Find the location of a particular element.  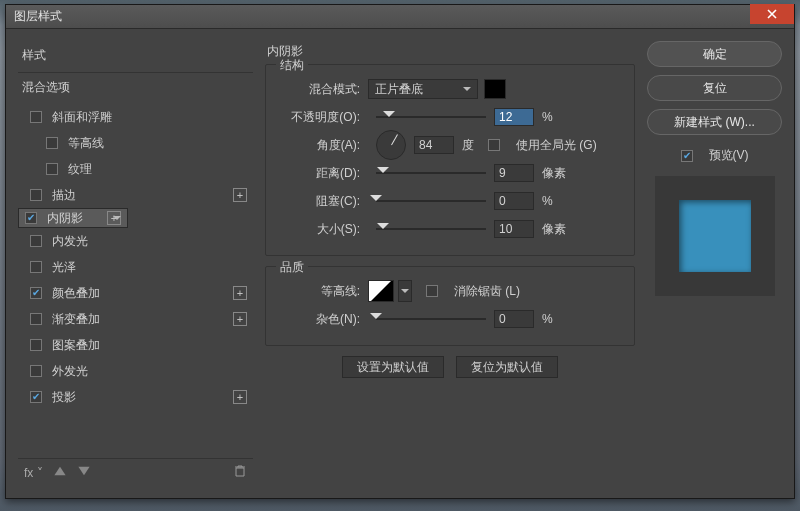

effect-label: 内阴影 is located at coordinates (65, 218).